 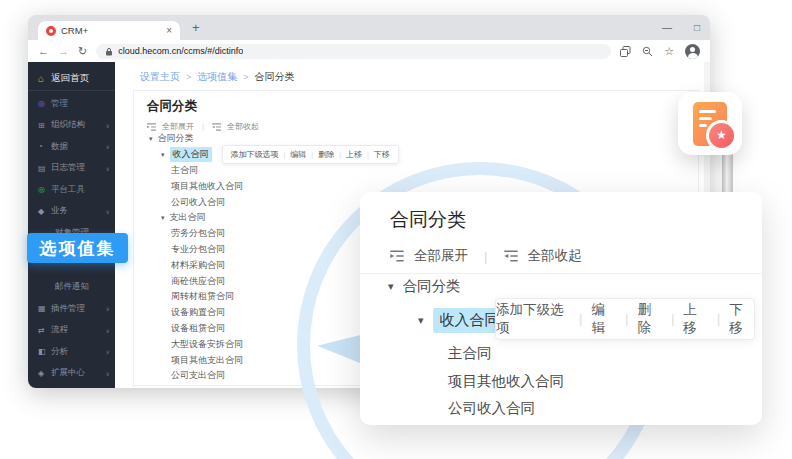 I want to click on sidebar-item-2: ⊞组织结构∨, so click(x=72, y=126).